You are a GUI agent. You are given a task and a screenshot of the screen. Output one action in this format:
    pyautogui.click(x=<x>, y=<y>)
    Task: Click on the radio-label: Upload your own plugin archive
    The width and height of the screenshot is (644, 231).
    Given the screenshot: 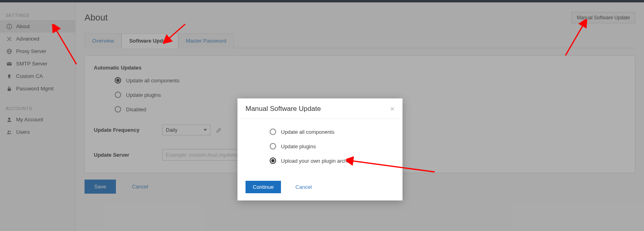 What is the action you would take?
    pyautogui.click(x=317, y=161)
    